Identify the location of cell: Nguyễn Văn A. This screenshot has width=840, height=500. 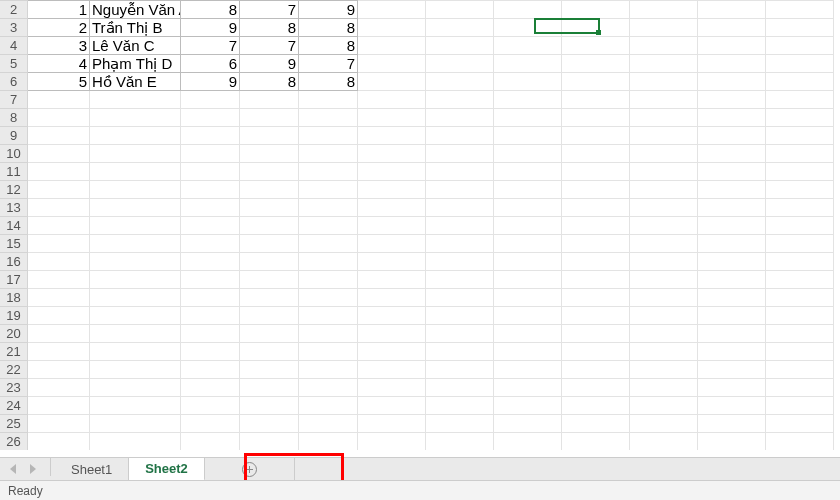
(136, 9).